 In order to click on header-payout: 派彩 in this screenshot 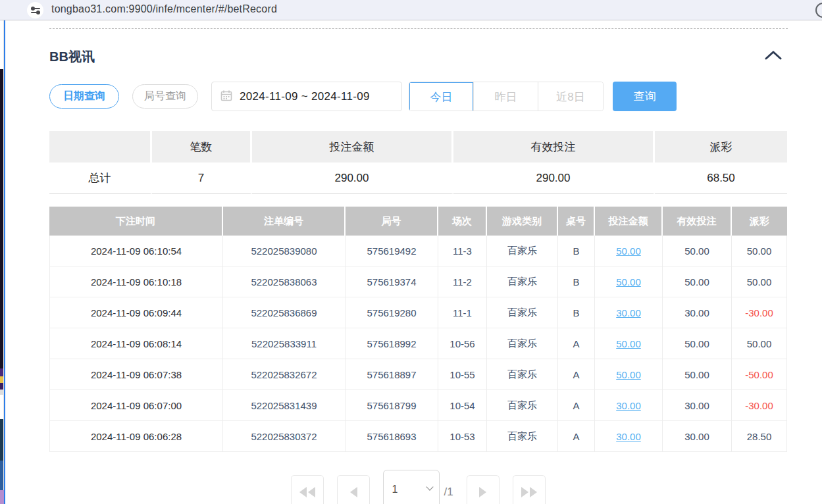, I will do `click(759, 221)`.